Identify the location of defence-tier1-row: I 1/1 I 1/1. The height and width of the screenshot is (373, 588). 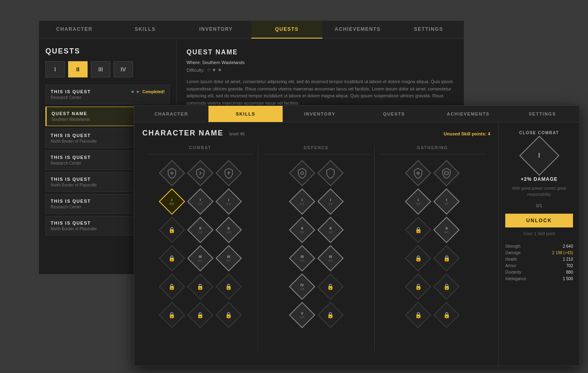
(316, 202).